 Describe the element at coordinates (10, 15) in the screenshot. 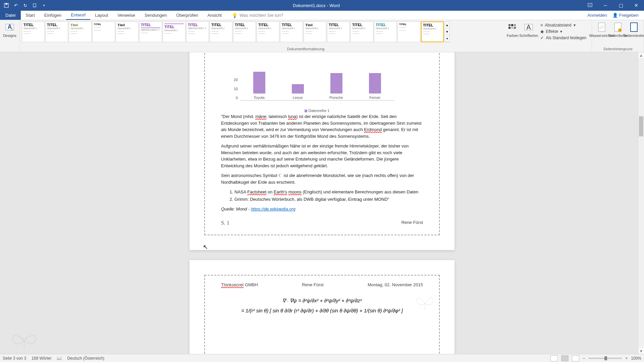

I see `tab-file: Datei` at that location.